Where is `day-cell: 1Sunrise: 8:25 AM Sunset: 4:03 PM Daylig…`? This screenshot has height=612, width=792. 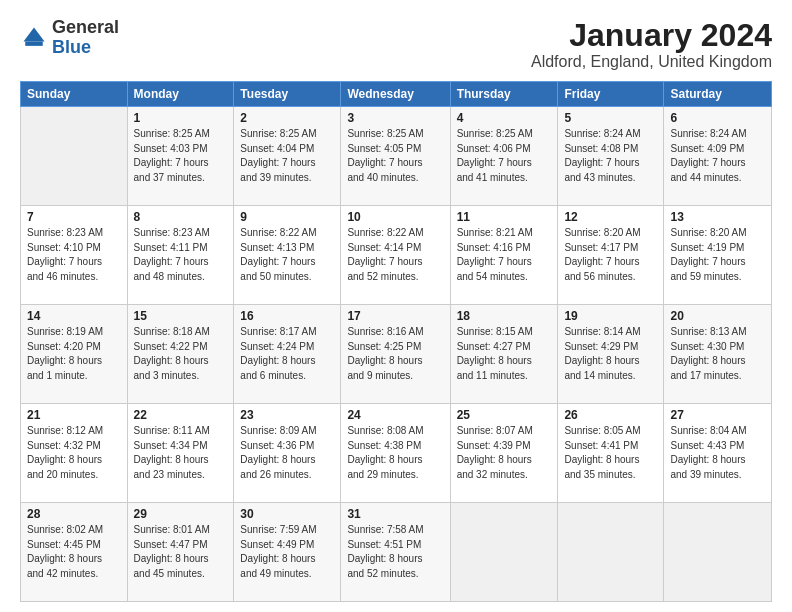 day-cell: 1Sunrise: 8:25 AM Sunset: 4:03 PM Daylig… is located at coordinates (180, 156).